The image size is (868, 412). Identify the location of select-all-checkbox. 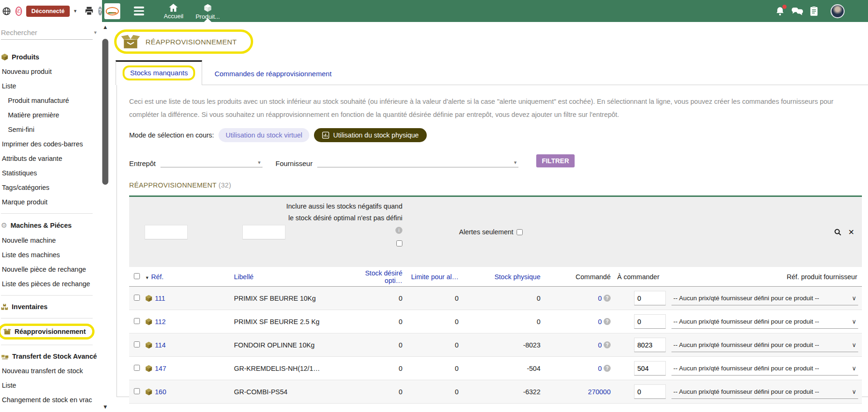
(137, 276).